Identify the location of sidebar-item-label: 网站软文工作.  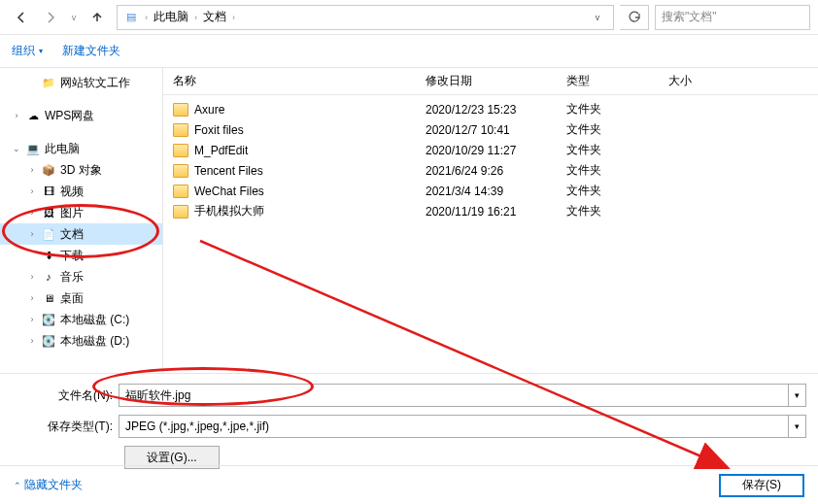
(95, 84).